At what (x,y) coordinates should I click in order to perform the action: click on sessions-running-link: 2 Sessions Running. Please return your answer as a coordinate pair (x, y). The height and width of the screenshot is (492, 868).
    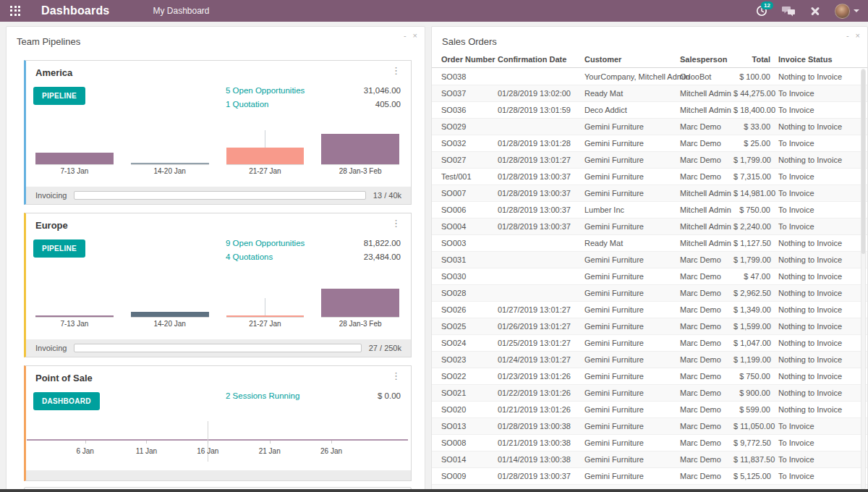
    Looking at the image, I should click on (263, 396).